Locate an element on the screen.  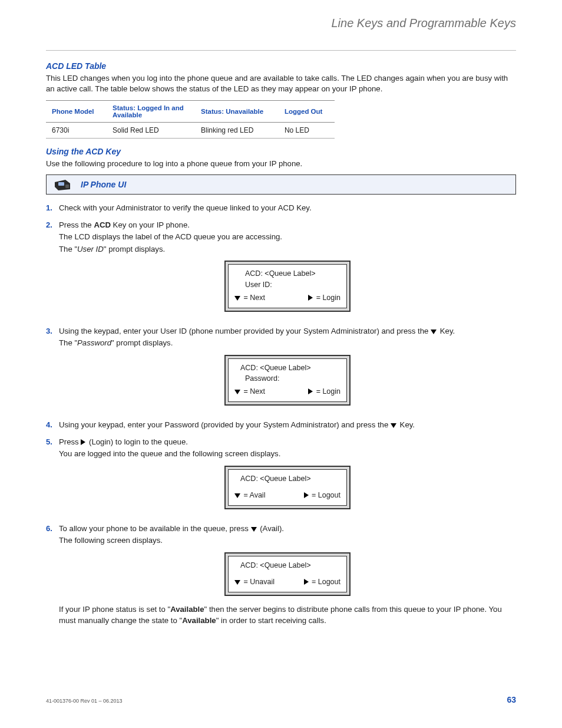
lcd3-right: = Logout is located at coordinates (322, 495).